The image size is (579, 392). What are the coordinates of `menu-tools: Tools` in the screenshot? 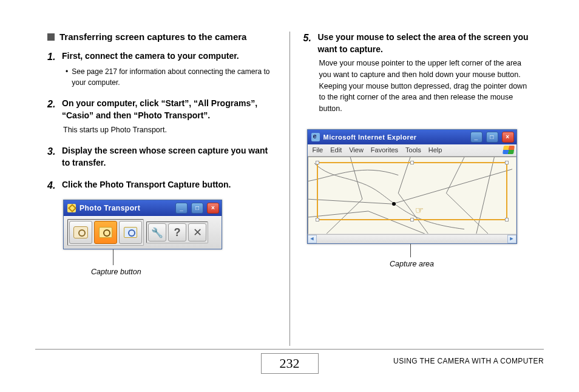 It's located at (413, 150).